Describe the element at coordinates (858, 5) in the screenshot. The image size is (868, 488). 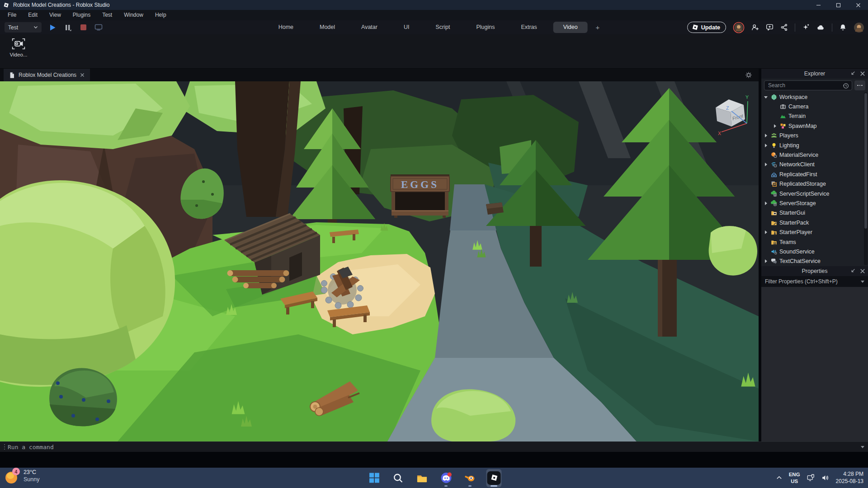
I see `close-button` at that location.